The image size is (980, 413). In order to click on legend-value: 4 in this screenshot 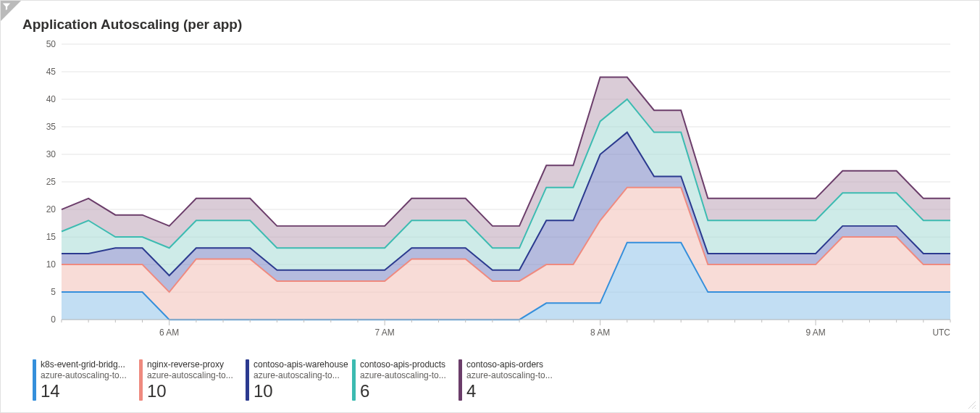, I will do `click(510, 391)`.